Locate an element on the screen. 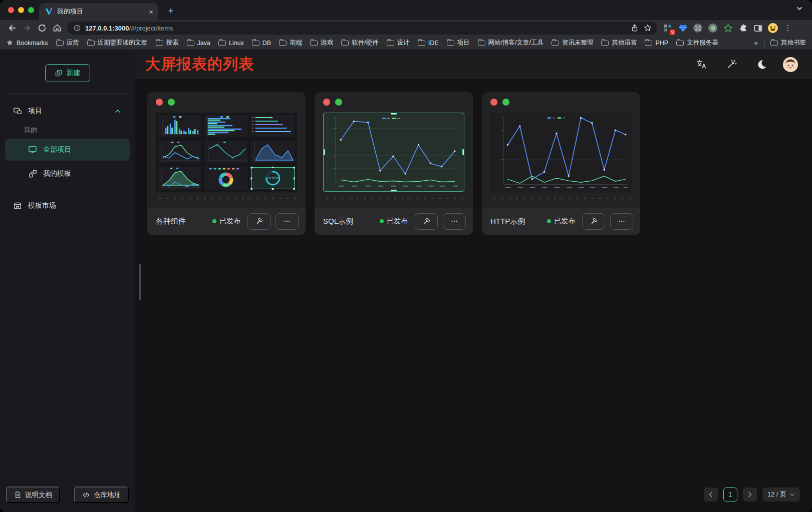  minimize-window-button is located at coordinates (21, 10).